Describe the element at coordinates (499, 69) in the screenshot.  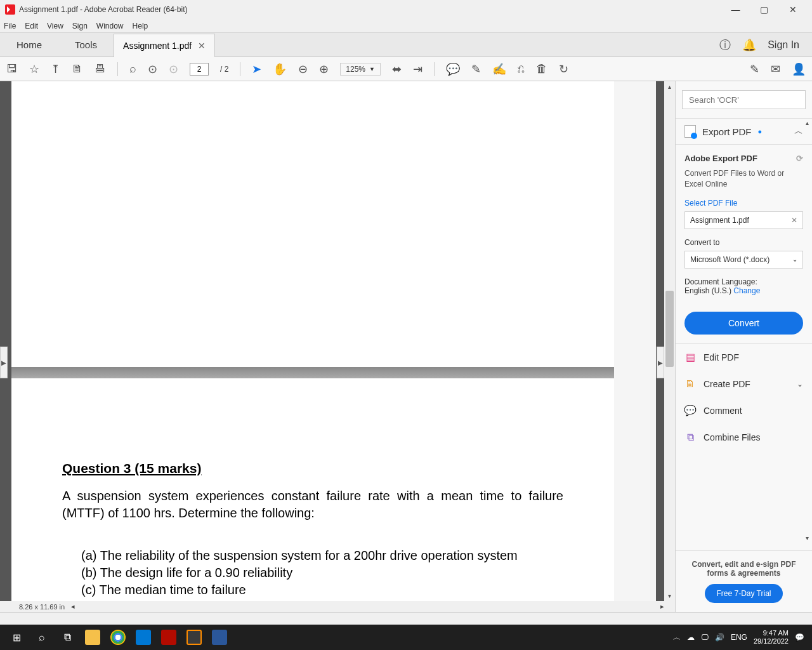
I see `sign-icon: ✍` at that location.